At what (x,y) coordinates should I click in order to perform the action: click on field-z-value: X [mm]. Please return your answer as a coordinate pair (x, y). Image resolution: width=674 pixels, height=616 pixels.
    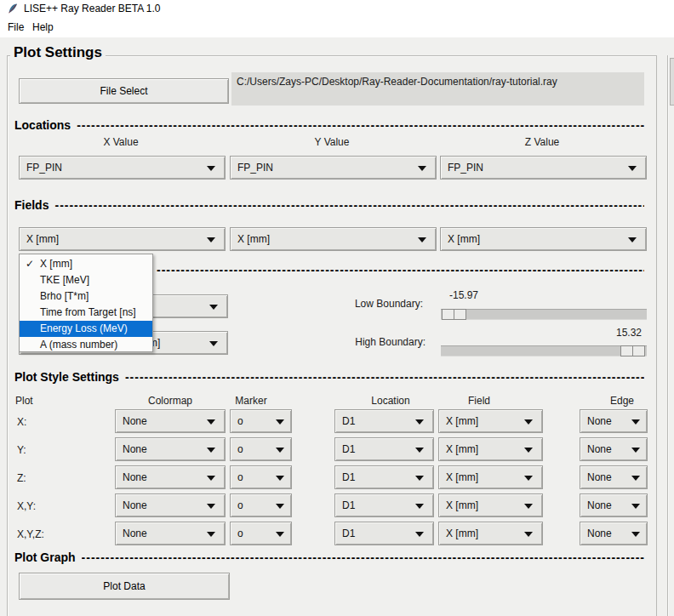
    Looking at the image, I should click on (464, 239).